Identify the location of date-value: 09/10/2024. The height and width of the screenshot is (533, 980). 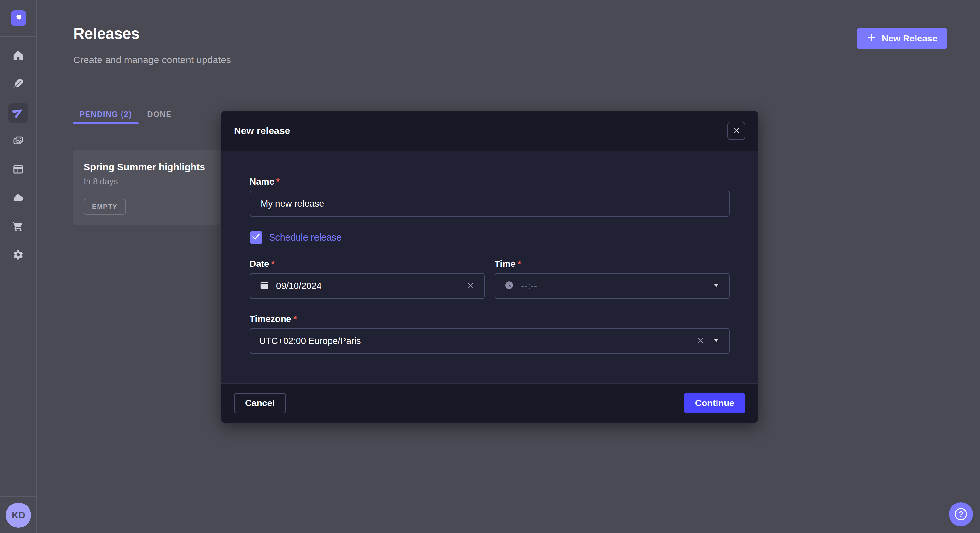
(299, 286).